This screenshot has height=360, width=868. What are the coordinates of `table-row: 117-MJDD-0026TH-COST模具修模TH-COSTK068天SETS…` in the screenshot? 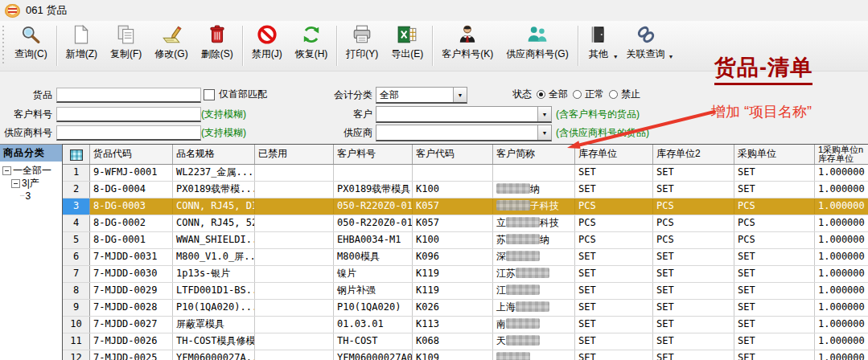 It's located at (465, 342).